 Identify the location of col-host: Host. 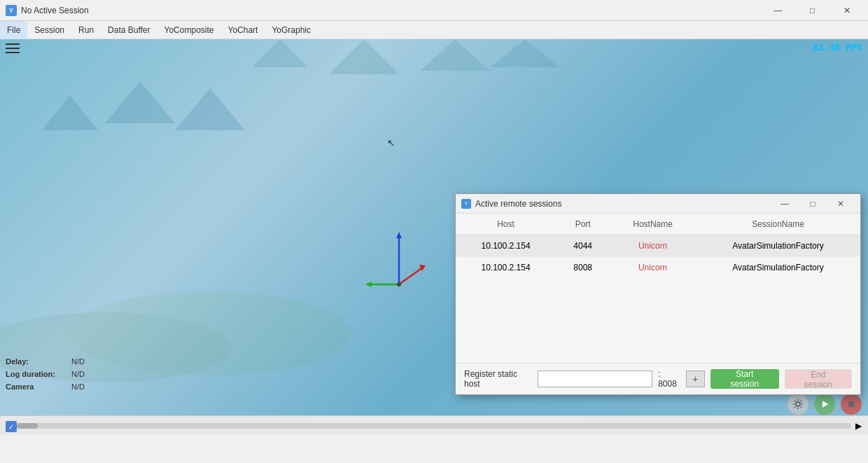
(505, 224).